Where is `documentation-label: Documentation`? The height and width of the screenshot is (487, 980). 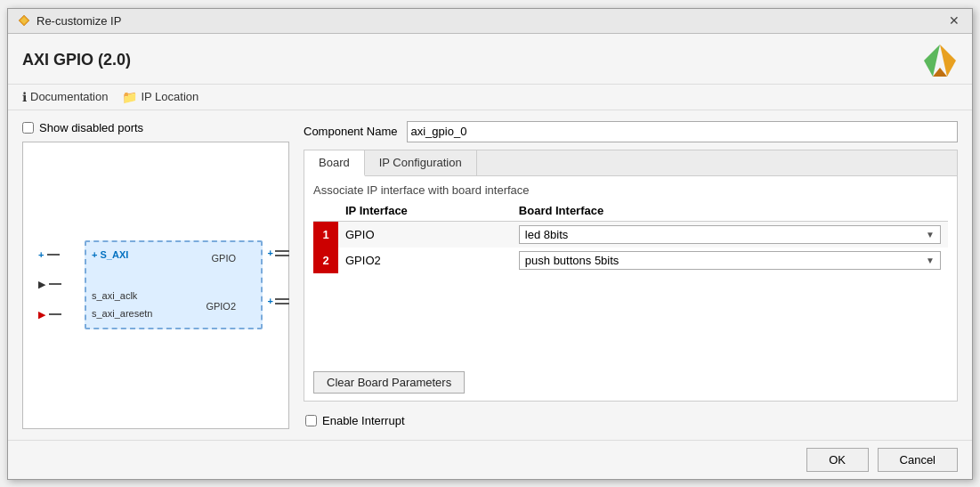
documentation-label: Documentation is located at coordinates (69, 96).